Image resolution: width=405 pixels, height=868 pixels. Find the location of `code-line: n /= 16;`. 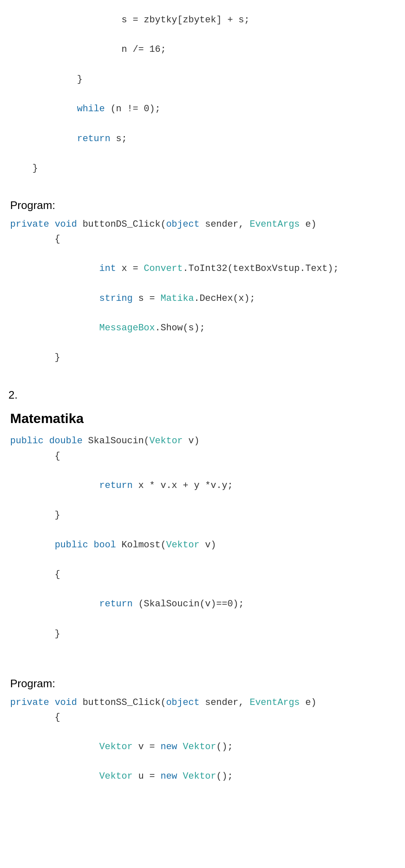

code-line: n /= 16; is located at coordinates (202, 50).